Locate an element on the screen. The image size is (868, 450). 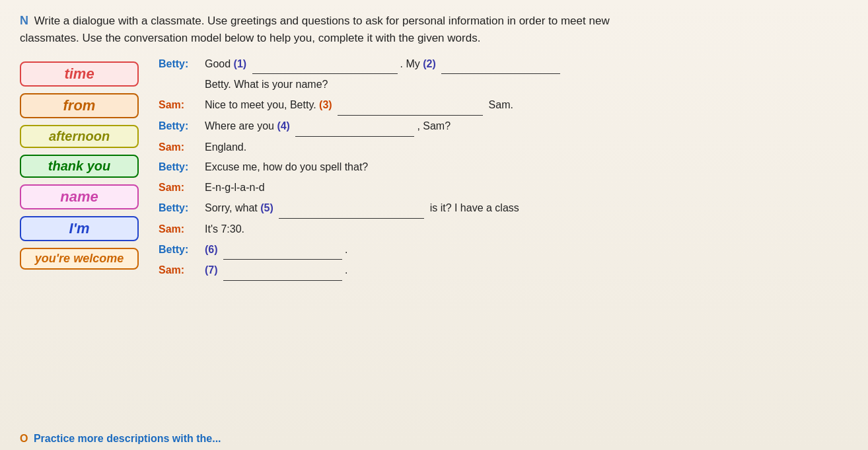
practice-text: Practice more descriptions with the... is located at coordinates (127, 439).